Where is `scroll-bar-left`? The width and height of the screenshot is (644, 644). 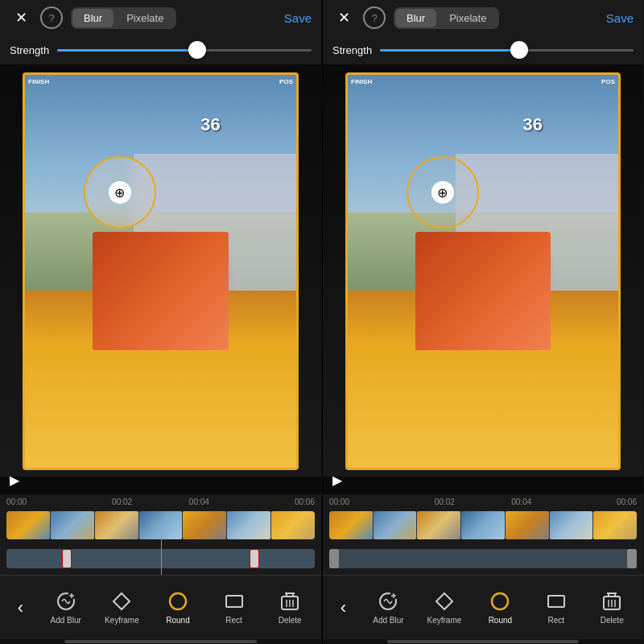 scroll-bar-left is located at coordinates (161, 642).